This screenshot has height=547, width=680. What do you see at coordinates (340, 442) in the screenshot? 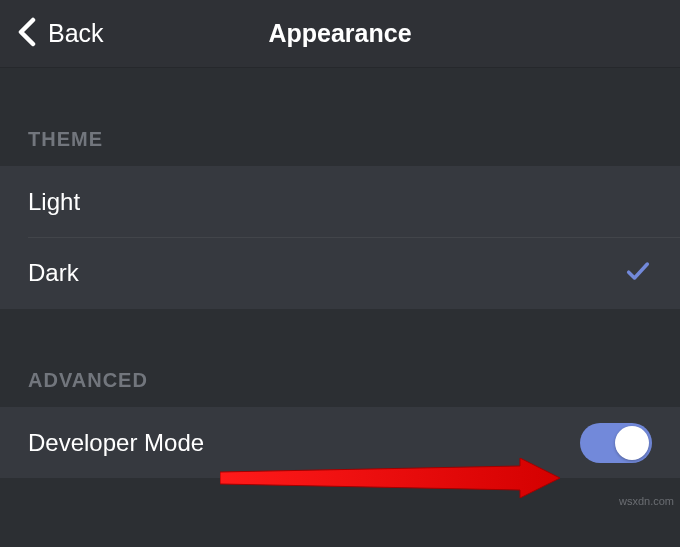
I see `developer-mode-row: Developer Mode` at bounding box center [340, 442].